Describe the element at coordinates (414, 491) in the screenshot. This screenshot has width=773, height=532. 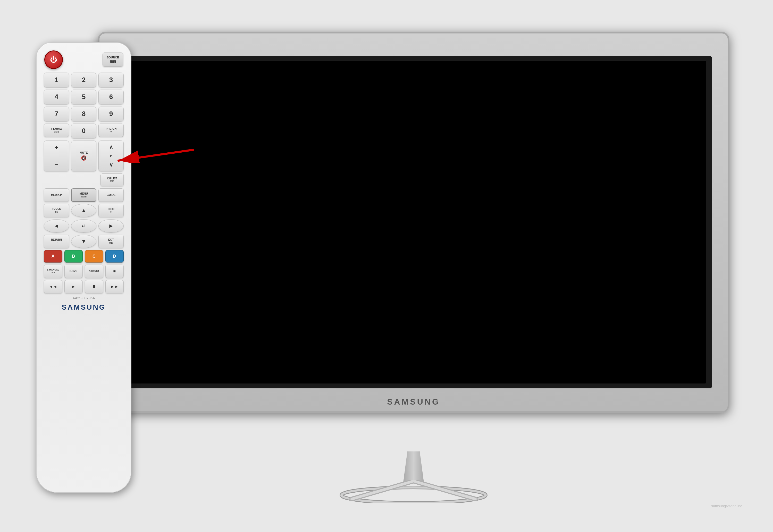
I see `tv-stand-base` at that location.